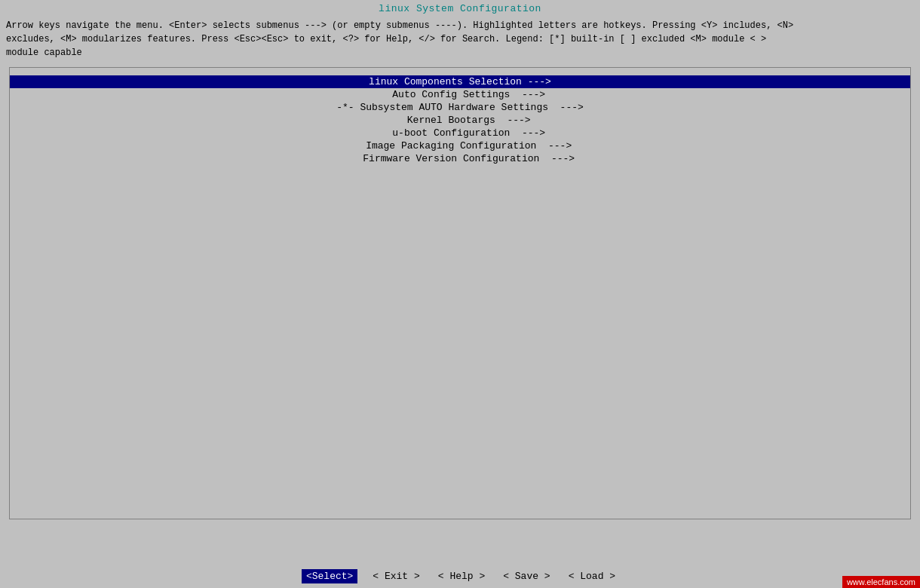 The width and height of the screenshot is (920, 588). Describe the element at coordinates (460, 39) in the screenshot. I see `help-text: Arrow keys navigate the menu. <Enter> se…` at that location.